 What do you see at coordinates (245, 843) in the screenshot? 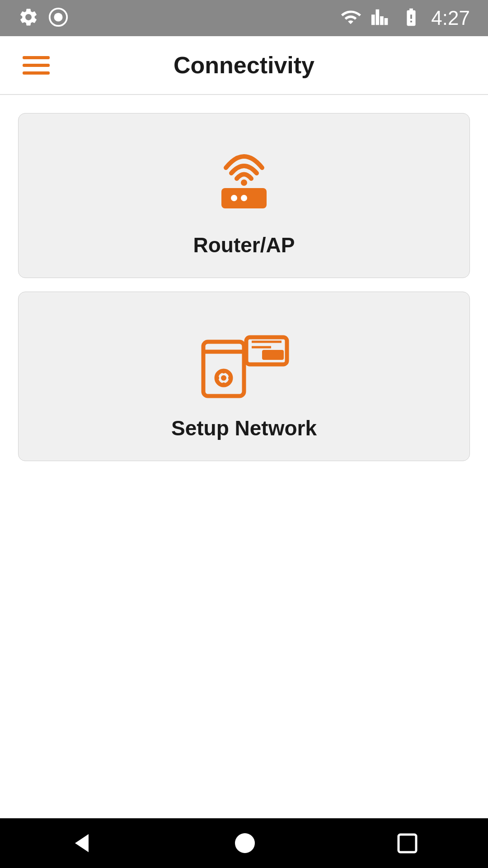
I see `nav-home-button` at bounding box center [245, 843].